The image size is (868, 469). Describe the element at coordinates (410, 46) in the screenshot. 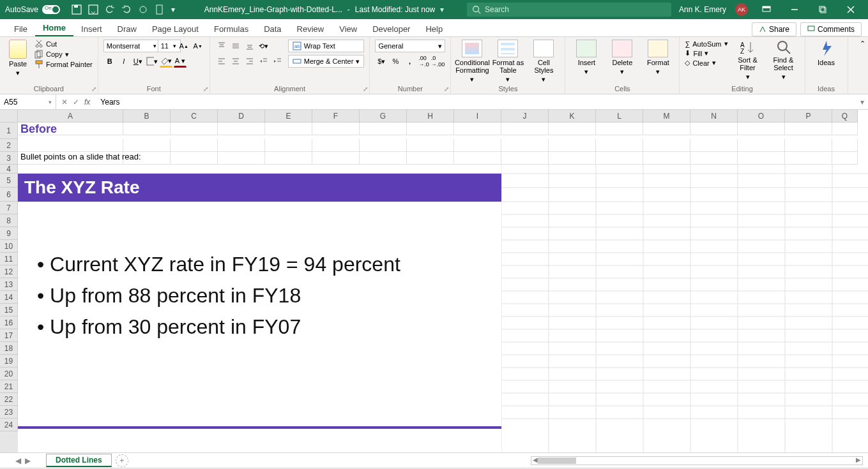

I see `number-format-select: General▾` at that location.